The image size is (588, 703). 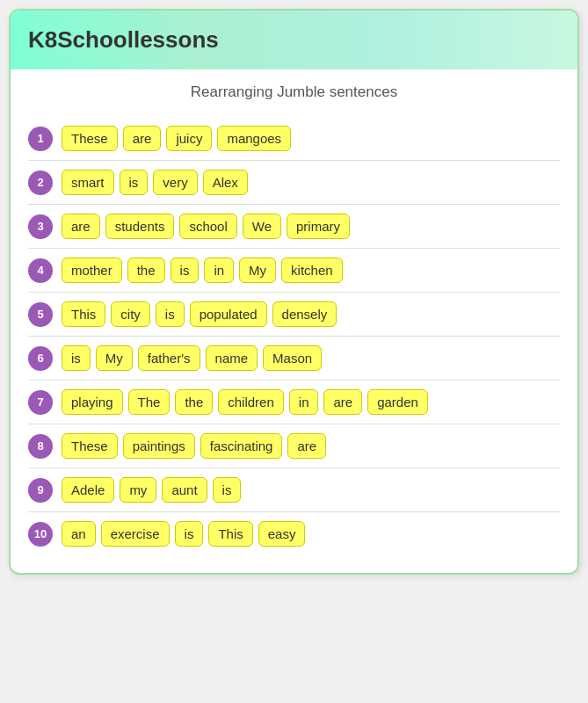 I want to click on card-header: K8Schoollessons, so click(x=294, y=40).